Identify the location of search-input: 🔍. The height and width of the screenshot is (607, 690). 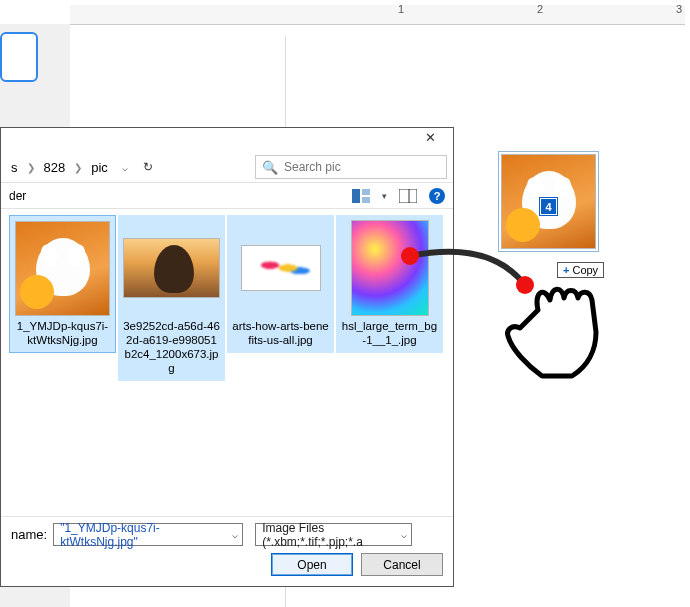
(351, 167).